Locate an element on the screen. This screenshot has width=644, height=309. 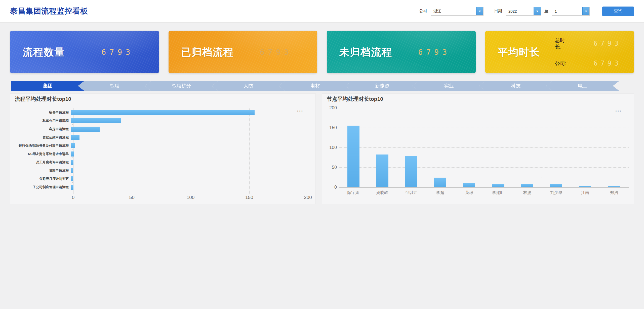
tab-3: 人防 is located at coordinates (248, 86).